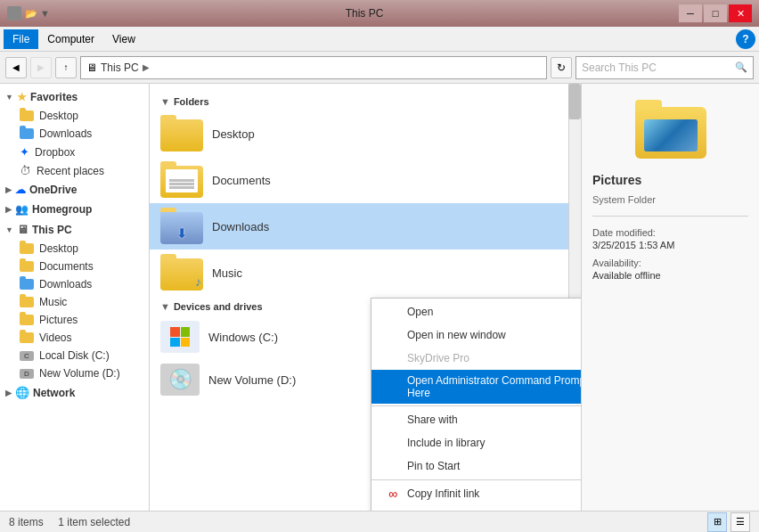  What do you see at coordinates (27, 284) in the screenshot?
I see `folder-icon4` at bounding box center [27, 284].